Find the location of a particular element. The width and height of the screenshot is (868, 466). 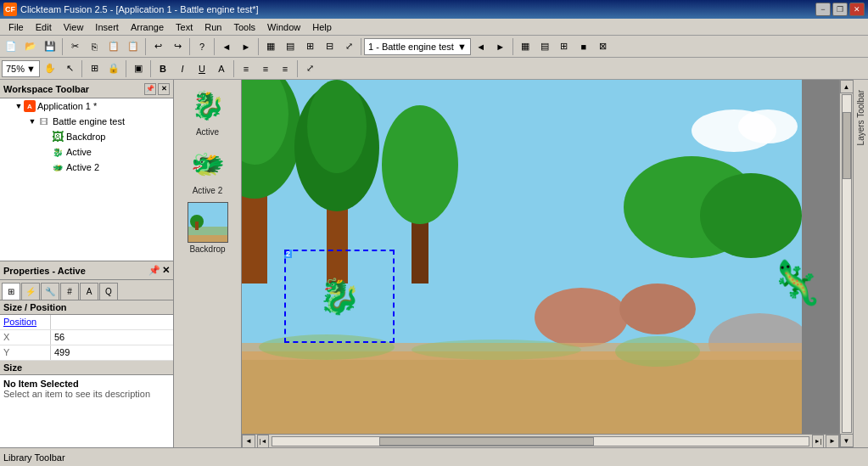

align-right: ≡ is located at coordinates (285, 69).